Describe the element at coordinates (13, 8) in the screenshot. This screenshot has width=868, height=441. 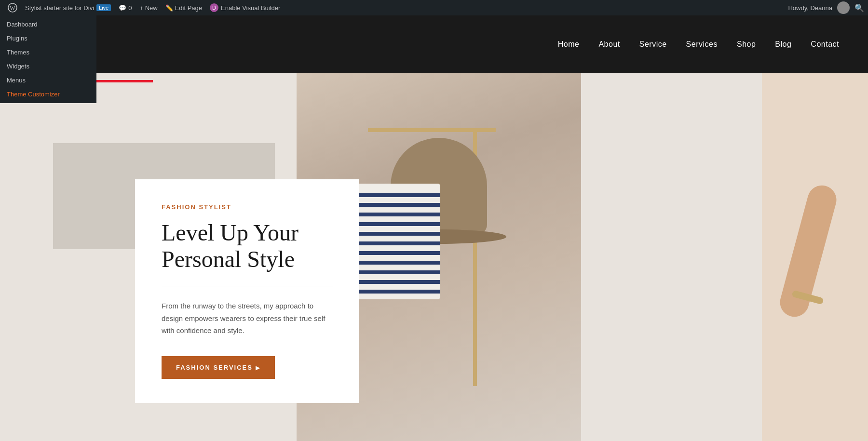
I see `svg-text: W` at that location.